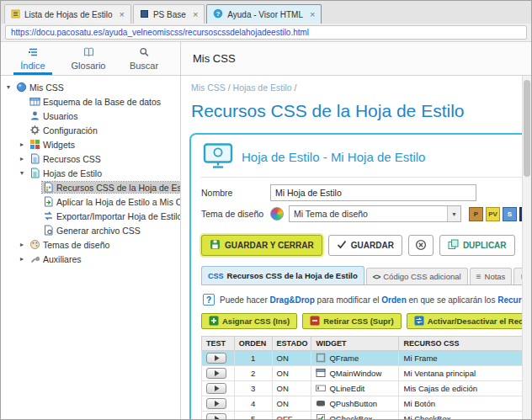  What do you see at coordinates (144, 59) in the screenshot?
I see `tab-buscar: Buscar` at bounding box center [144, 59].